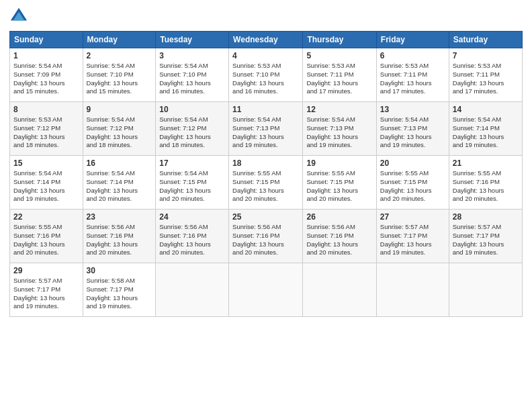 Image resolution: width=532 pixels, height=411 pixels. Describe the element at coordinates (266, 290) in the screenshot. I see `week-row-5: 29Sunrise: 5:57 AM Sunset: 7:17 PM Dayli…` at that location.